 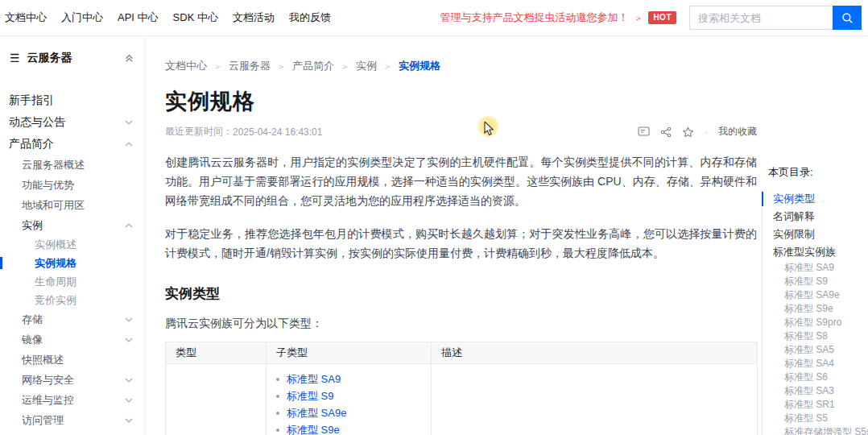 What do you see at coordinates (517, 66) in the screenshot?
I see `breadcrumb: 文档中心＞云服务器＞产品简介＞实例＞实例规格` at bounding box center [517, 66].